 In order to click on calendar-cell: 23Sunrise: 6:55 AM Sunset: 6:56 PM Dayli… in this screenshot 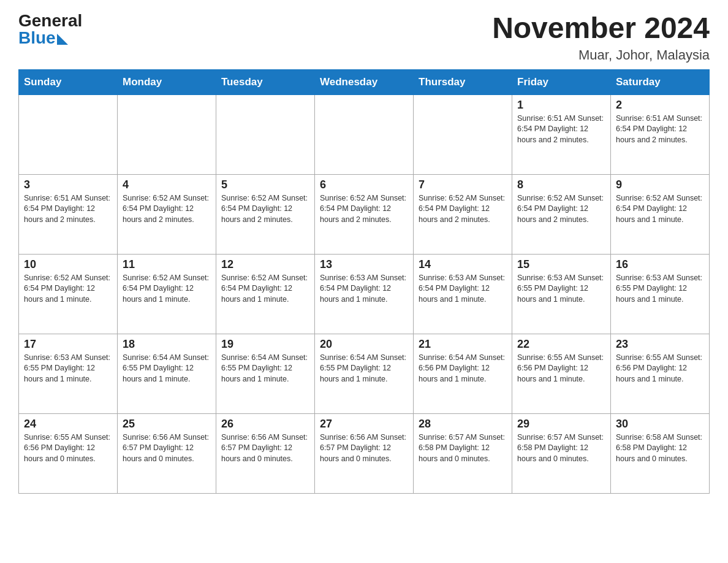, I will do `click(661, 373)`.